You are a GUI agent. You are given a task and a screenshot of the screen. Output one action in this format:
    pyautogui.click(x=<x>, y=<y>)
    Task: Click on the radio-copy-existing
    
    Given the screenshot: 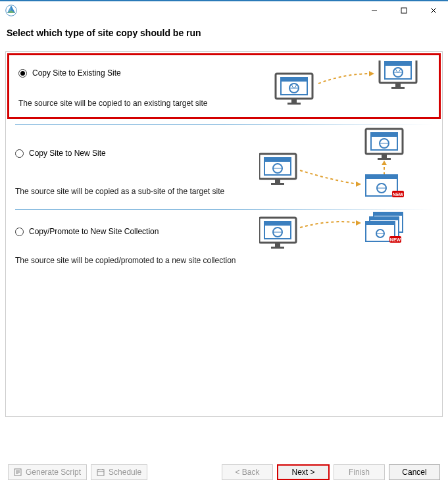 What is the action you would take?
    pyautogui.click(x=22, y=74)
    